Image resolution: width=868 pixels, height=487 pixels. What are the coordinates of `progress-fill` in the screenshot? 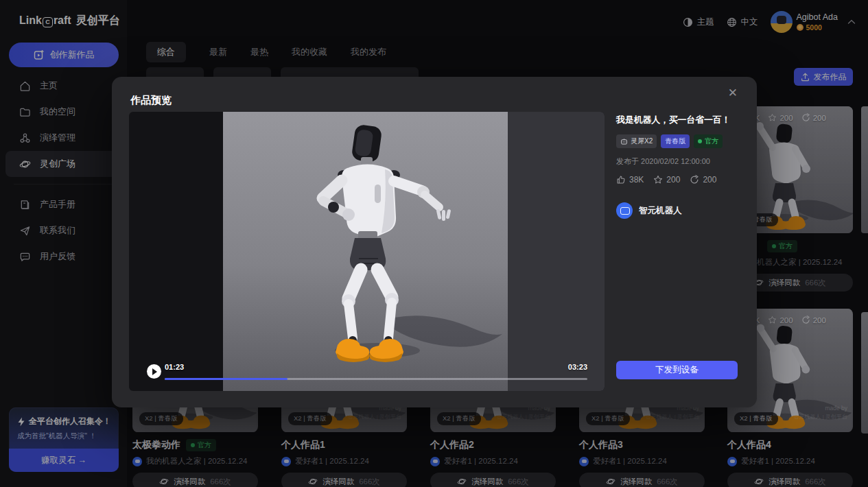 It's located at (226, 379).